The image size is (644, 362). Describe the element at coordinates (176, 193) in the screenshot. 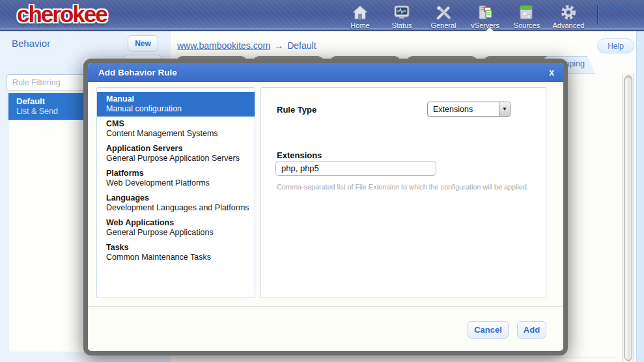

I see `rule-category-list: Manual Manual configuration CMS Content …` at that location.